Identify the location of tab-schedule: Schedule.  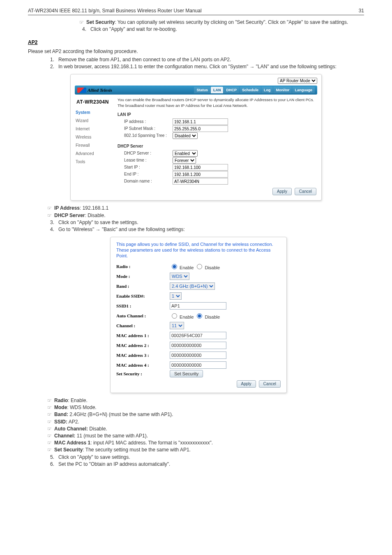
(250, 90).